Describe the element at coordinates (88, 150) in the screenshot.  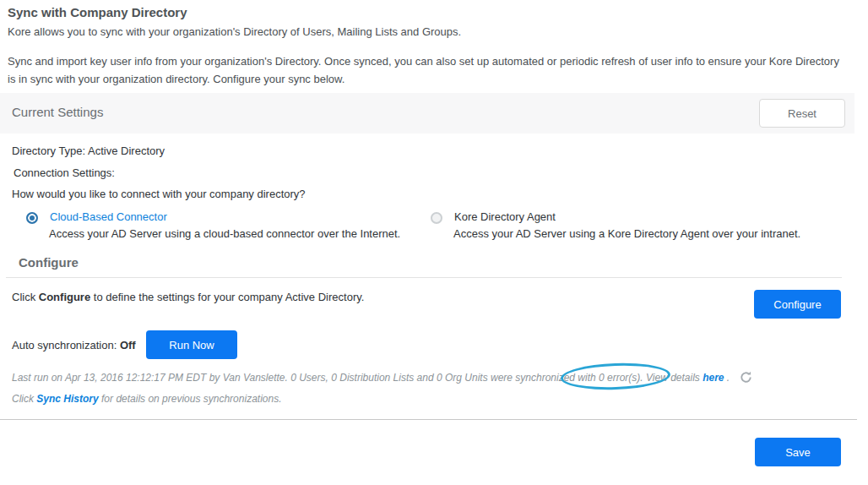
I see `directory-type-label: Directory Type: Active Directory` at that location.